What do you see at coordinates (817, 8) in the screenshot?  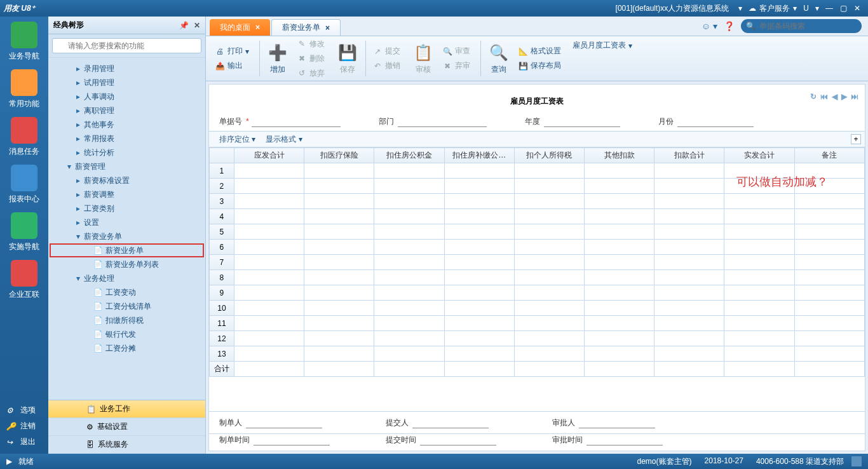 I see `u-dropdown: ▾` at bounding box center [817, 8].